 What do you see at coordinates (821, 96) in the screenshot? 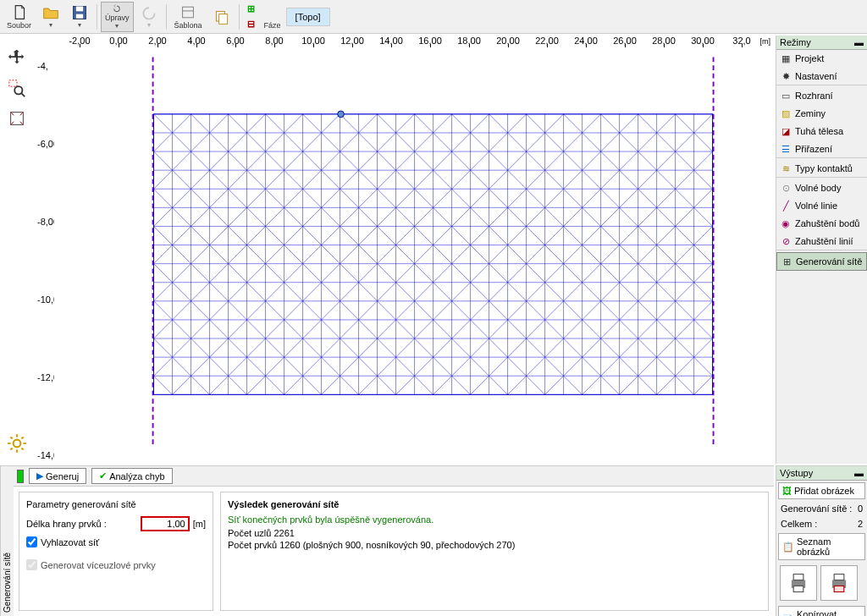
I see `mode-item-2: ▭Rozhraní` at bounding box center [821, 96].